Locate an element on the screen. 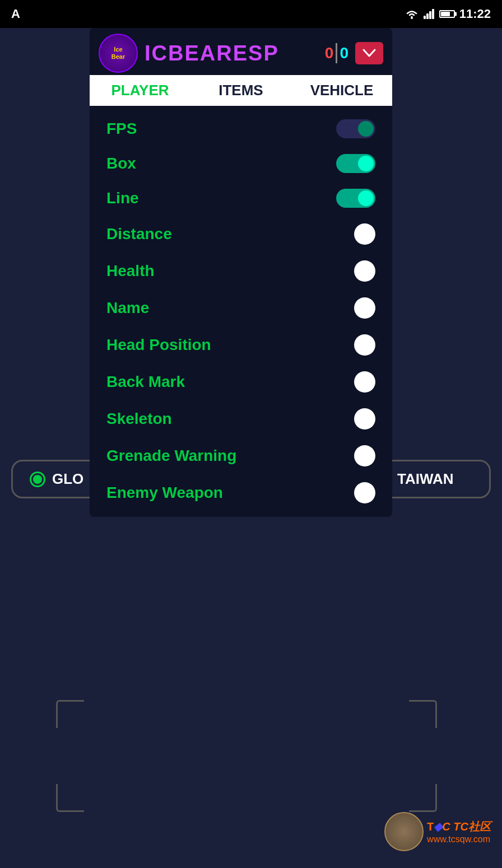 The height and width of the screenshot is (868, 502). health-toggle is located at coordinates (365, 271).